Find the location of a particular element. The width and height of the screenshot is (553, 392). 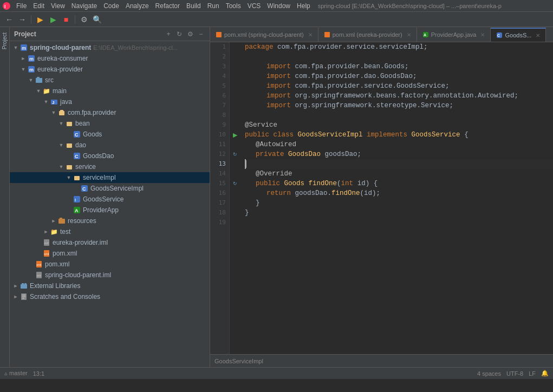

gutter-15: ↻ is located at coordinates (235, 184).